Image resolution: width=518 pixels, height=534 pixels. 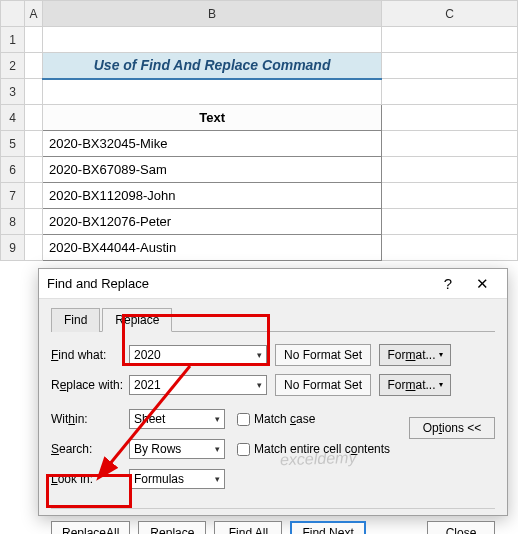 I want to click on help-button: ?, so click(x=448, y=284).